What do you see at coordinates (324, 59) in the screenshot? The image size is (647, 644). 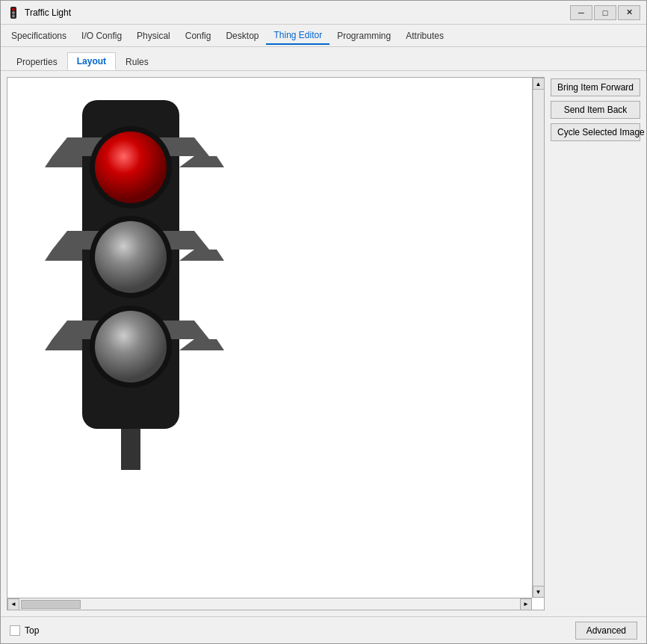 I see `sub-tabbar: Properties Layout Rules` at bounding box center [324, 59].